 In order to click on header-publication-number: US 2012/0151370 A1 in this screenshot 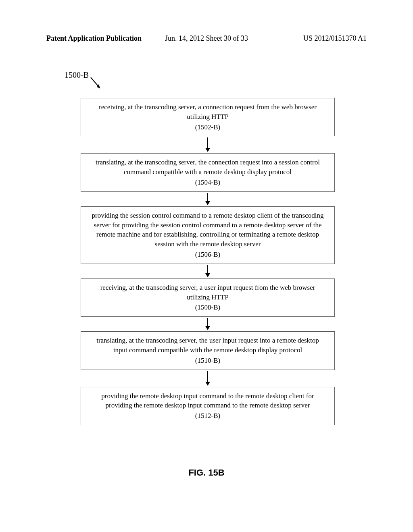, I will do `click(335, 39)`.